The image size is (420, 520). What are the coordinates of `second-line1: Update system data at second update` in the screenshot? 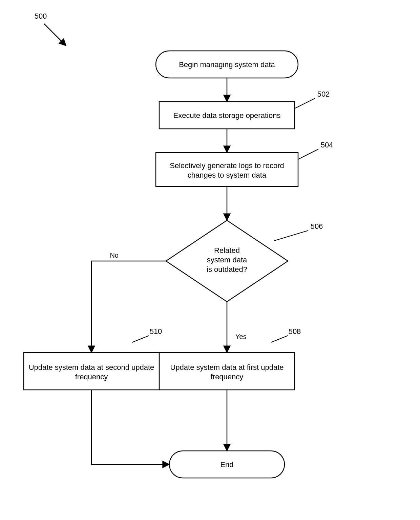 It's located at (91, 367).